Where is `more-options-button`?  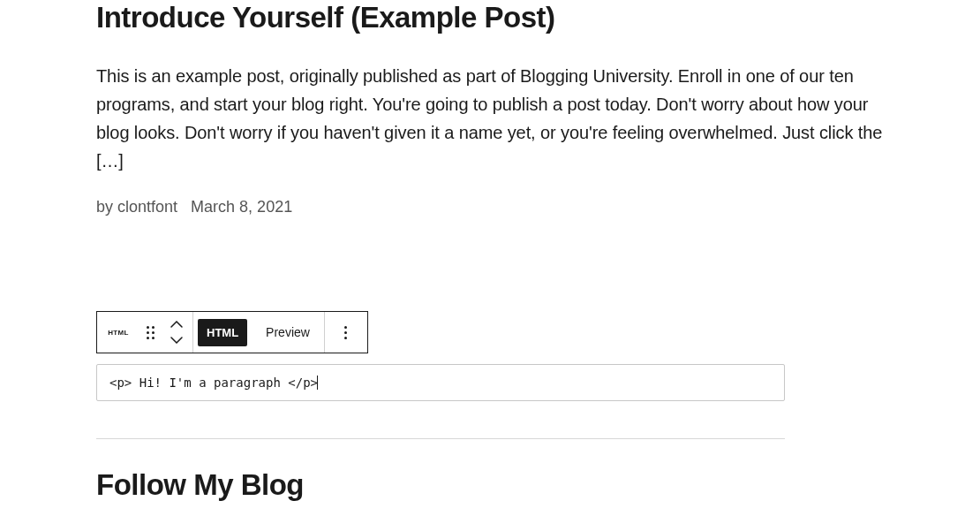
more-options-button is located at coordinates (346, 332).